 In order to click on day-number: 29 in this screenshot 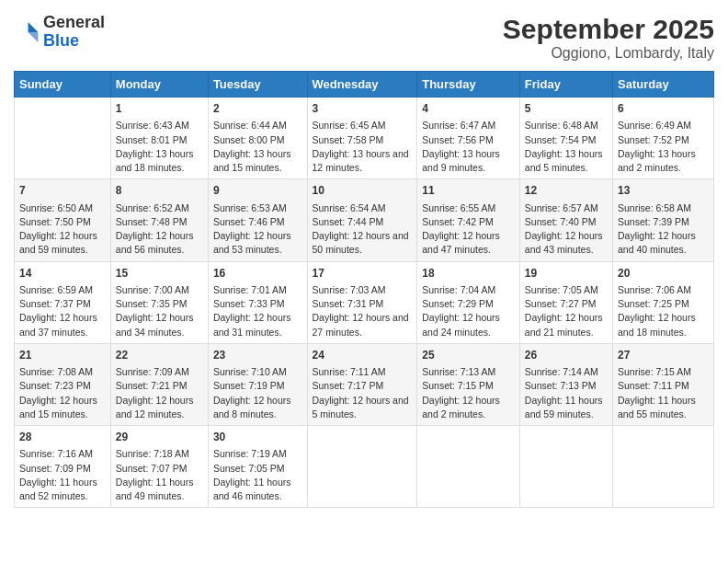, I will do `click(160, 438)`.